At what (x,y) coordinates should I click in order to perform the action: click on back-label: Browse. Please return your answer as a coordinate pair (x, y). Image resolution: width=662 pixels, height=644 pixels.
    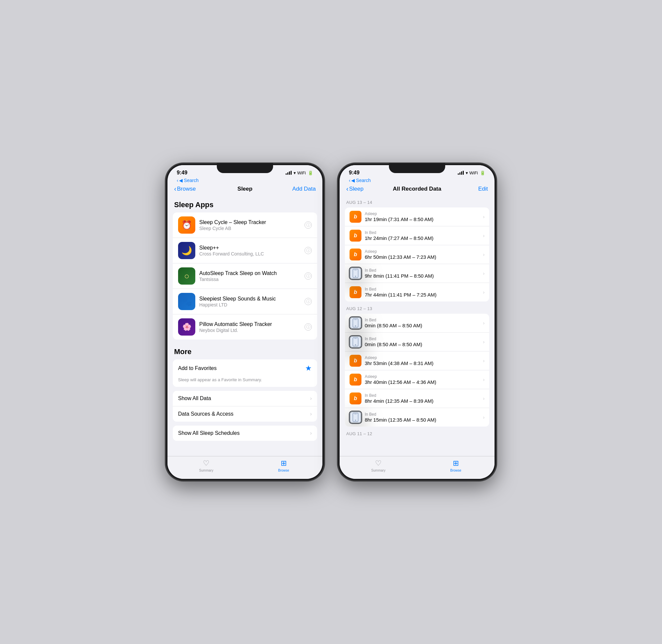
    Looking at the image, I should click on (186, 189).